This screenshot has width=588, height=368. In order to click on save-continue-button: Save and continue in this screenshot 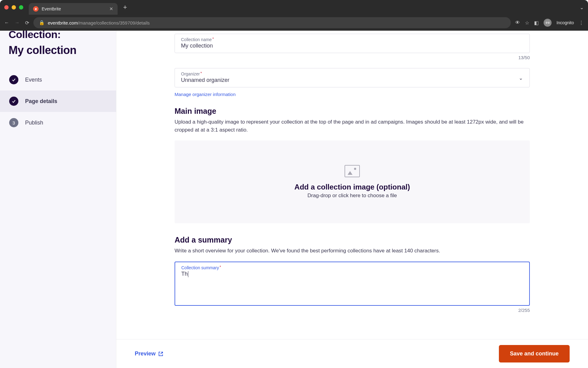, I will do `click(534, 354)`.